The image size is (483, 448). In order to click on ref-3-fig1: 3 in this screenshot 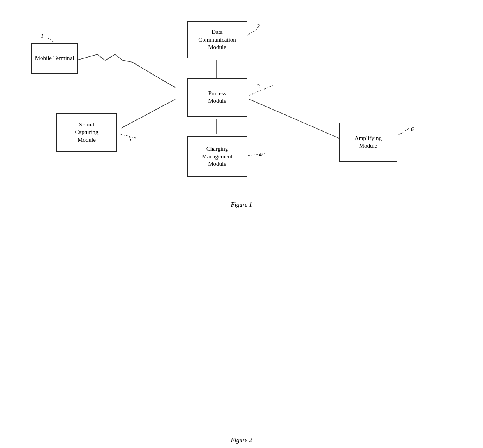, I will do `click(259, 87)`.